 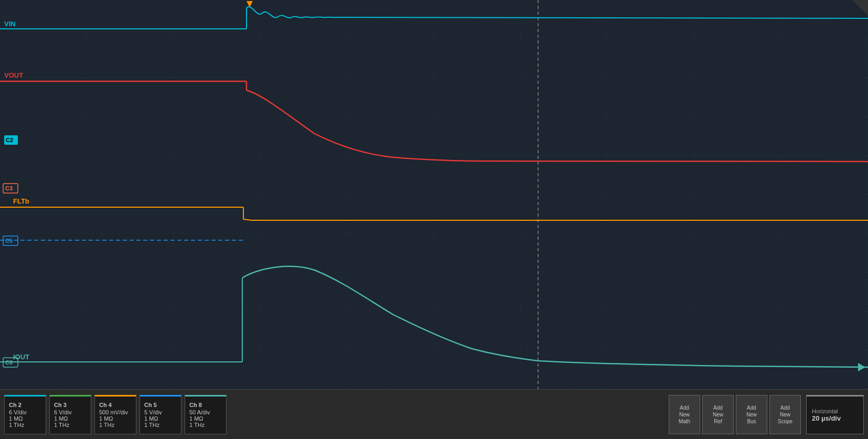 What do you see at coordinates (10, 24) in the screenshot?
I see `svg-text: VIN` at bounding box center [10, 24].